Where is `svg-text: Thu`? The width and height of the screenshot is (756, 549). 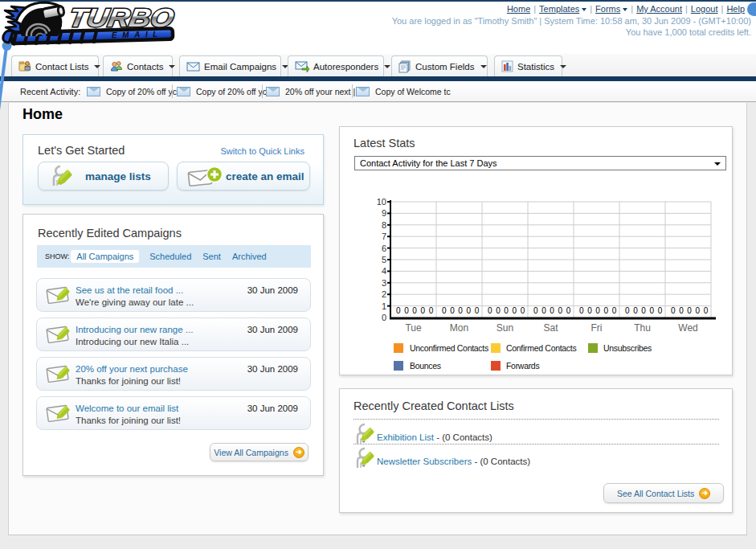 svg-text: Thu is located at coordinates (643, 328).